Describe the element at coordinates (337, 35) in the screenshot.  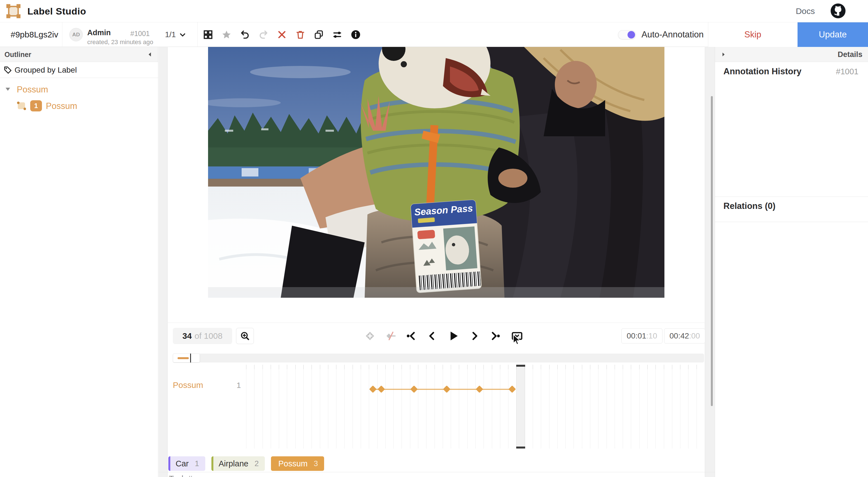
I see `settings-icon` at that location.